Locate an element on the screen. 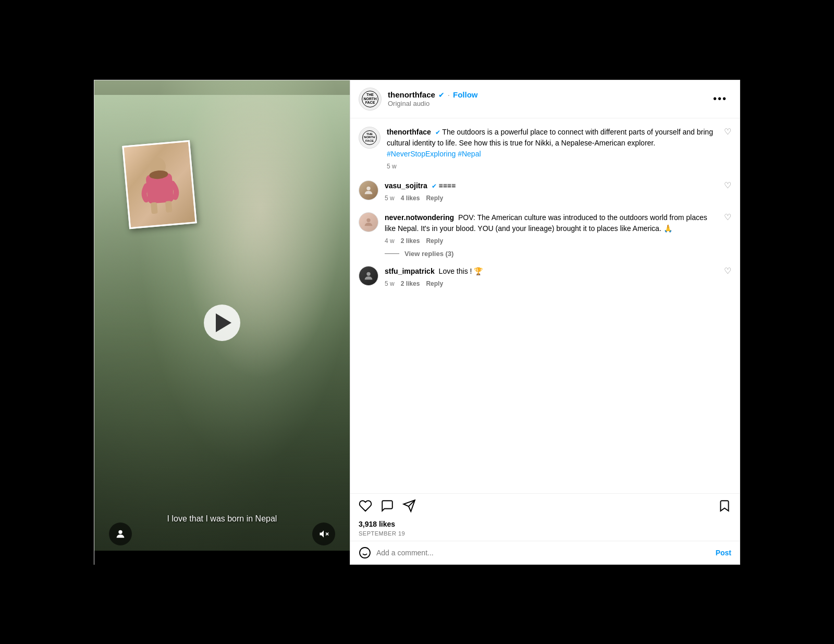 The image size is (834, 644). vasu-username: vasu_sojitra is located at coordinates (406, 186).